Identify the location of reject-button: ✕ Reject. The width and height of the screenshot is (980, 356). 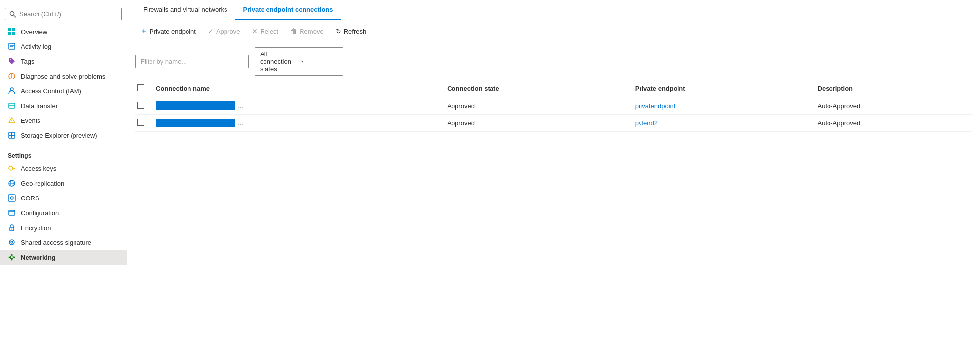
(265, 31).